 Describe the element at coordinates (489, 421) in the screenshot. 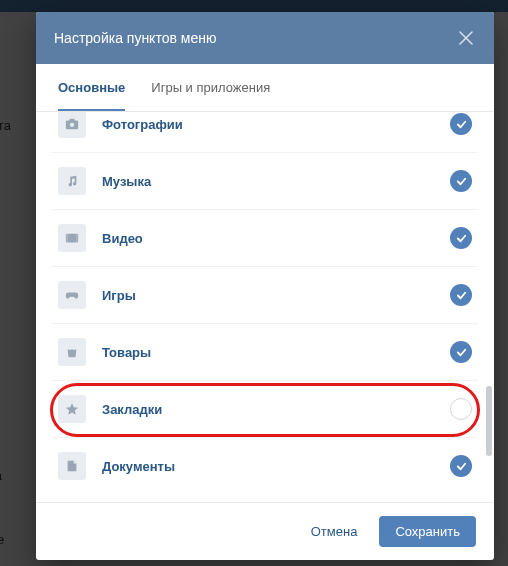

I see `scrollbar-thumb` at that location.